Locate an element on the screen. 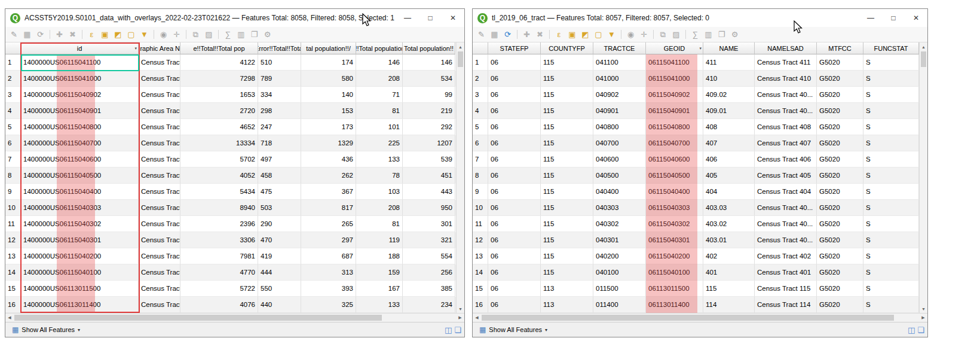 The width and height of the screenshot is (980, 353). multi-edit-icon: ▦ is located at coordinates (495, 35).